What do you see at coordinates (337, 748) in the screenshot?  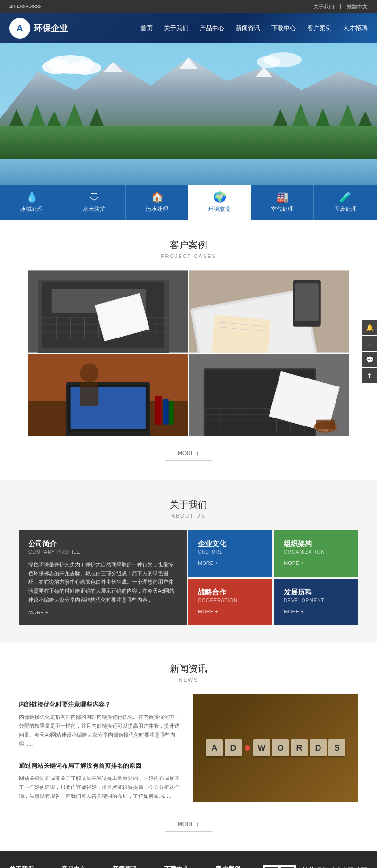 I see `tile-s: S` at bounding box center [337, 748].